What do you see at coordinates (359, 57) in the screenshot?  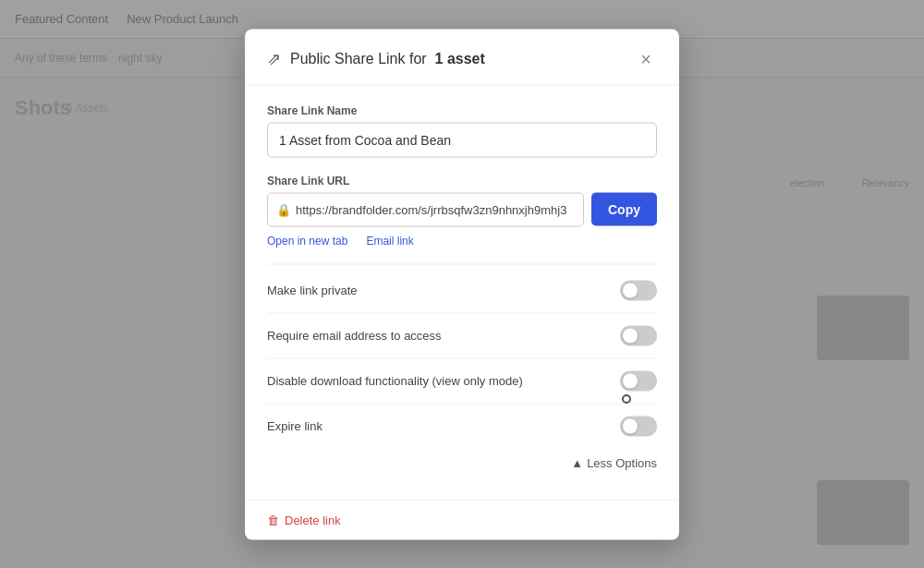 I see `modal-title-prefix: Public Share Link for` at bounding box center [359, 57].